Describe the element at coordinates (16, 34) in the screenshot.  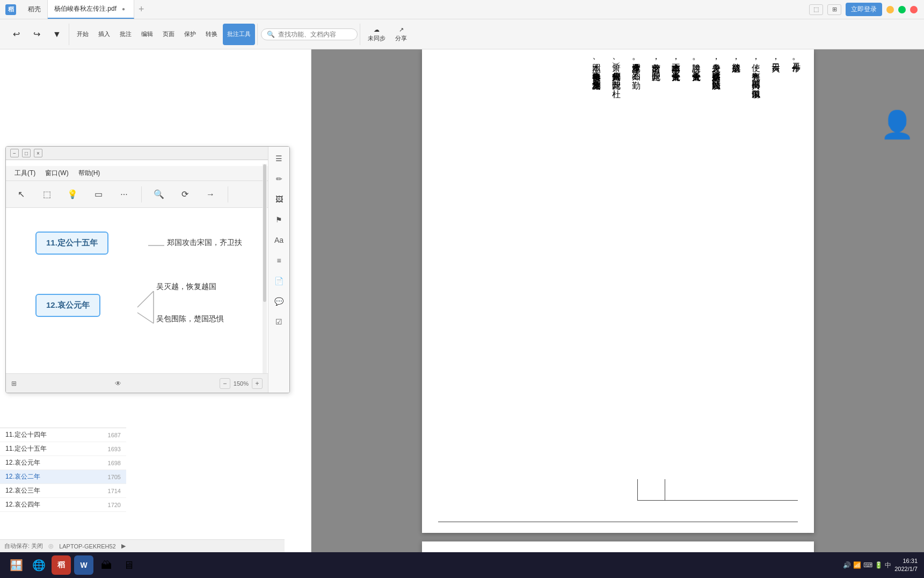
I see `toolbar-undo: ↩` at that location.